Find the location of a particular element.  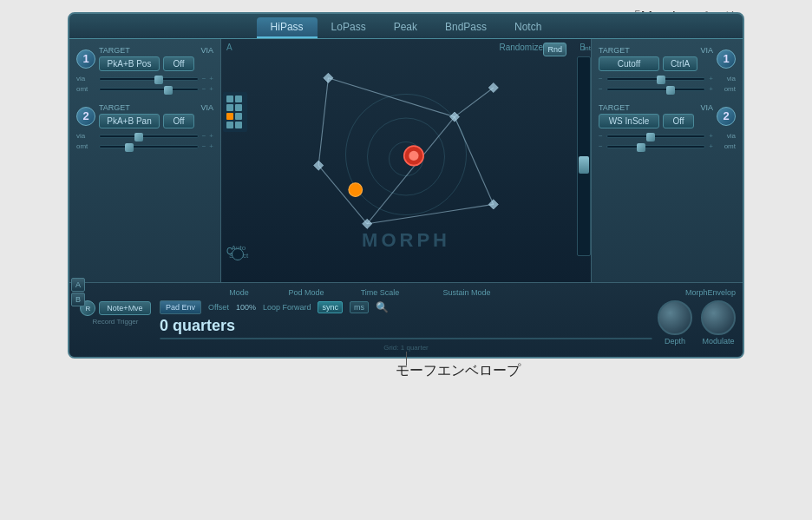

tab-hipass: HiPass is located at coordinates (287, 28).